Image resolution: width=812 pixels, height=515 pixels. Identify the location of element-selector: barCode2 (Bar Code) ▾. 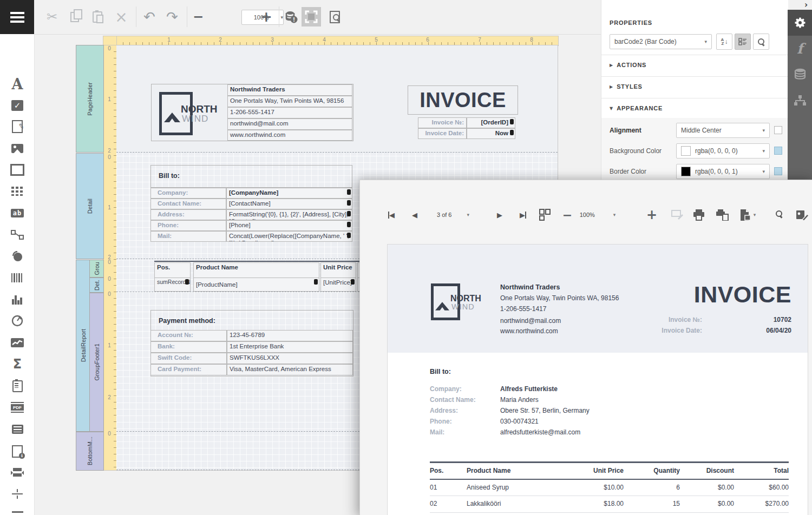
(660, 42).